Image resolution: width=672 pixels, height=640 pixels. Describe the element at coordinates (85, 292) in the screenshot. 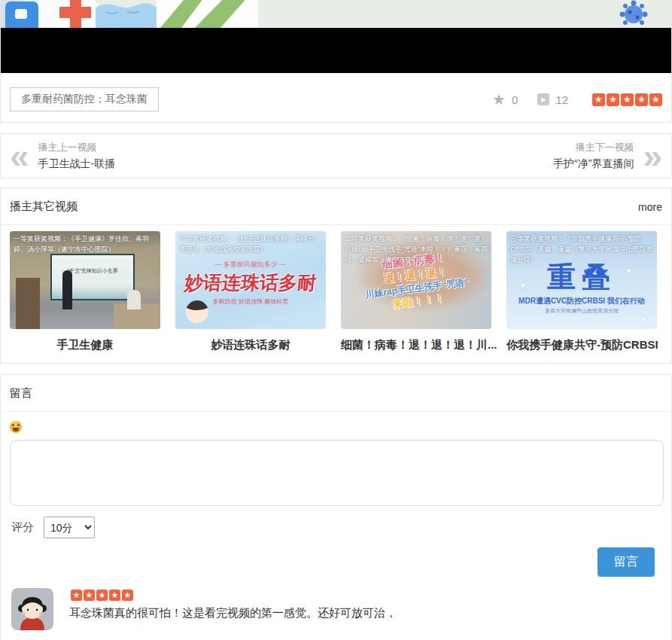

I see `video-thumb-item: 一等奖获奖视频：《手卫健康》罗佳欣、蒋羽婷、汤小萍等（遂宁市中心医院） “手卫”…` at that location.